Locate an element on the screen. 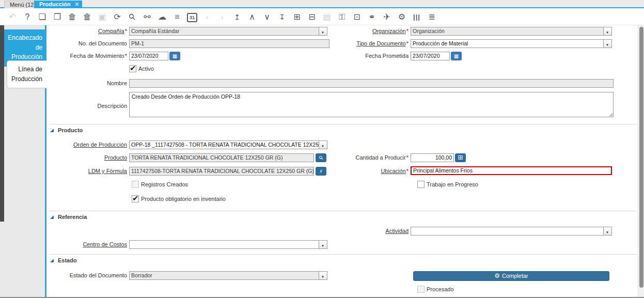 Image resolution: width=644 pixels, height=298 pixels. compania-combo: Compañía Estándar is located at coordinates (228, 31).